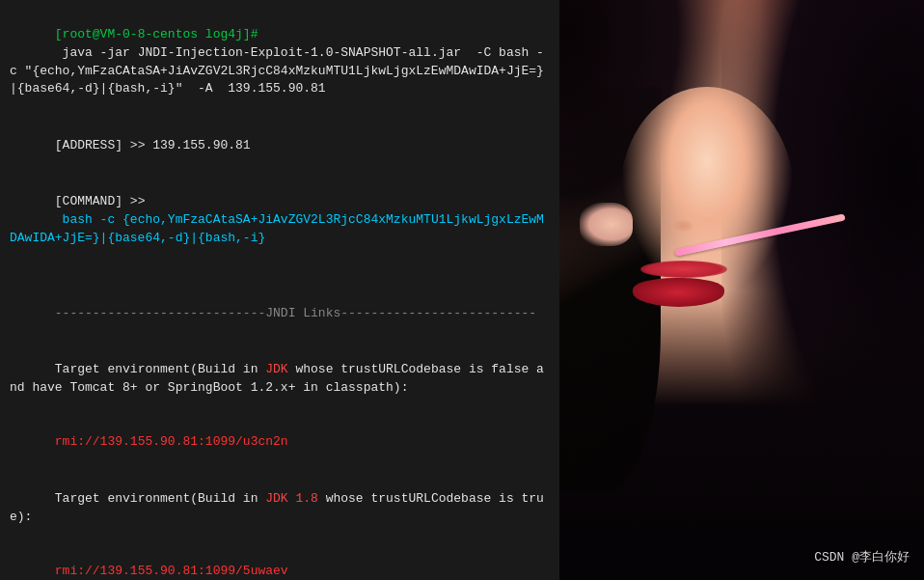 The image size is (924, 580). I want to click on target2-jdk: JDK 1.8, so click(291, 498).